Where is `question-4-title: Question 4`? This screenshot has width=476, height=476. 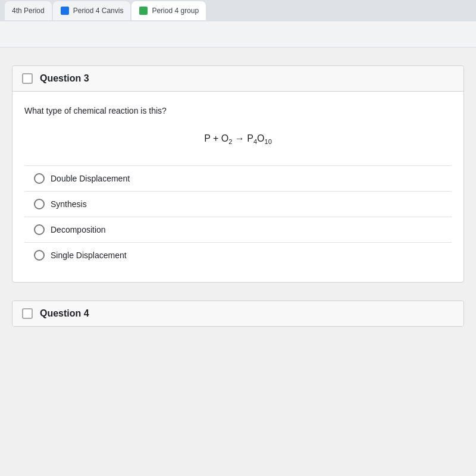 question-4-title: Question 4 is located at coordinates (64, 314).